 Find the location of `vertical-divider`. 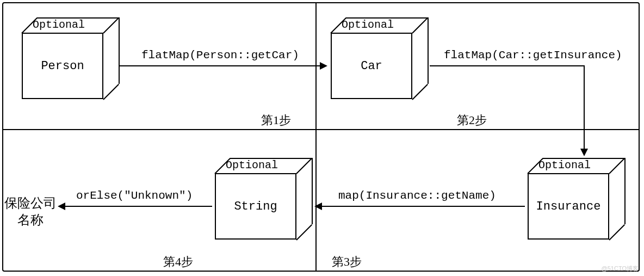

vertical-divider is located at coordinates (316, 137).